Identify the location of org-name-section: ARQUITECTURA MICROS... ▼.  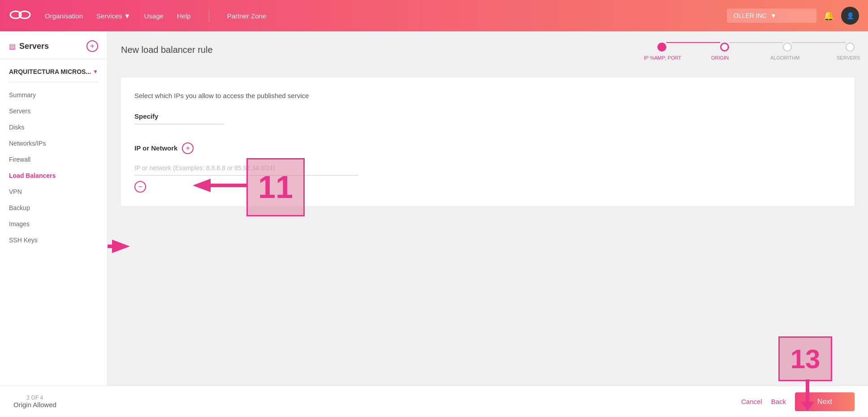
(54, 72).